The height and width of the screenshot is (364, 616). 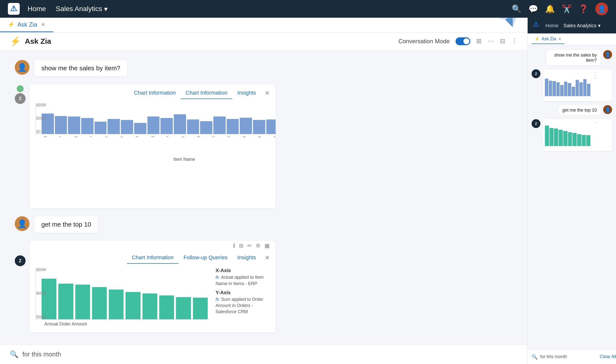 I want to click on mini-user-bubble-1: show me the sales by item?, so click(x=574, y=58).